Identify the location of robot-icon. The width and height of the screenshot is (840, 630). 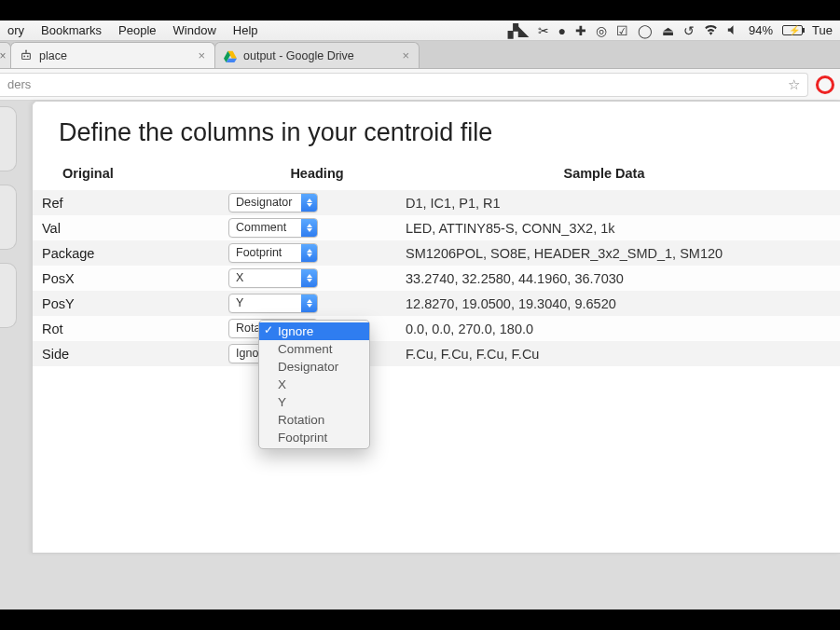
(26, 56).